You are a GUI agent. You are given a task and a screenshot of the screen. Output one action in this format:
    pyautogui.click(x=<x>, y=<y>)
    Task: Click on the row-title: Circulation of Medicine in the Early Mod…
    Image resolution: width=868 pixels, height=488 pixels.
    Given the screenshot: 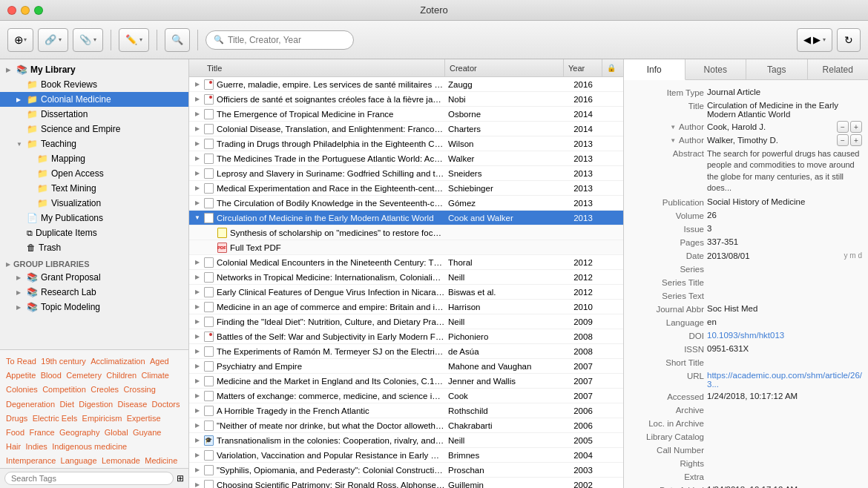 What is the action you would take?
    pyautogui.click(x=331, y=218)
    